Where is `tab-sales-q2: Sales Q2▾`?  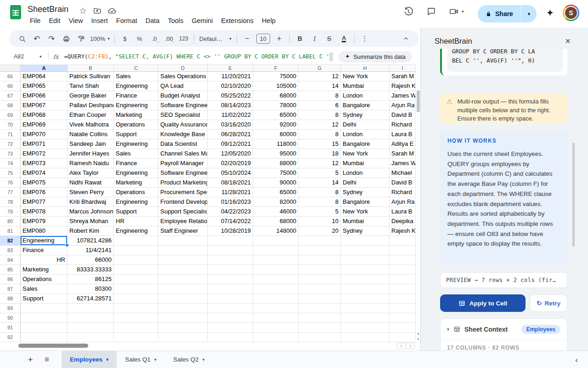
tab-sales-q2: Sales Q2▾ is located at coordinates (189, 360).